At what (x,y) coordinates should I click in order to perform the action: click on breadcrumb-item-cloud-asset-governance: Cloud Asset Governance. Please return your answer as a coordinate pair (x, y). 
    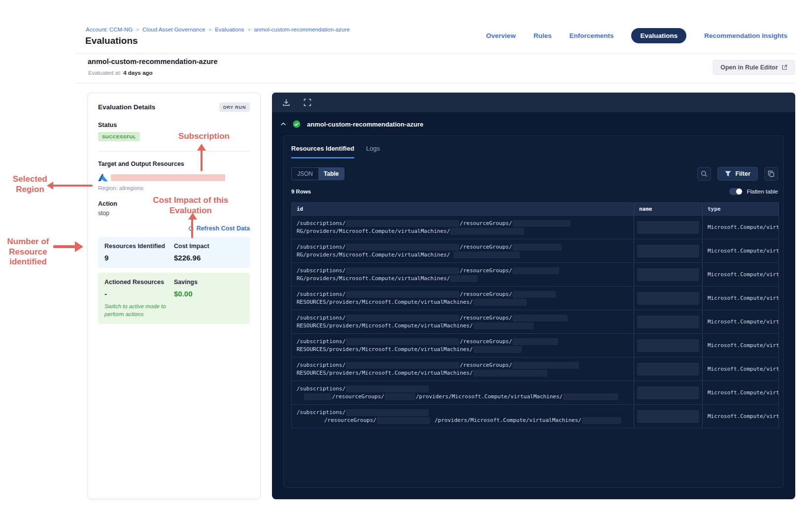
    Looking at the image, I should click on (173, 30).